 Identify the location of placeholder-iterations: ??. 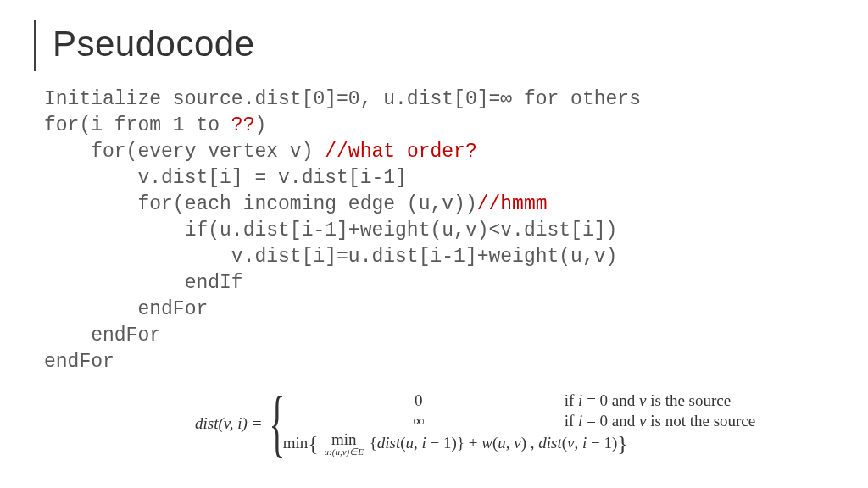
(243, 125).